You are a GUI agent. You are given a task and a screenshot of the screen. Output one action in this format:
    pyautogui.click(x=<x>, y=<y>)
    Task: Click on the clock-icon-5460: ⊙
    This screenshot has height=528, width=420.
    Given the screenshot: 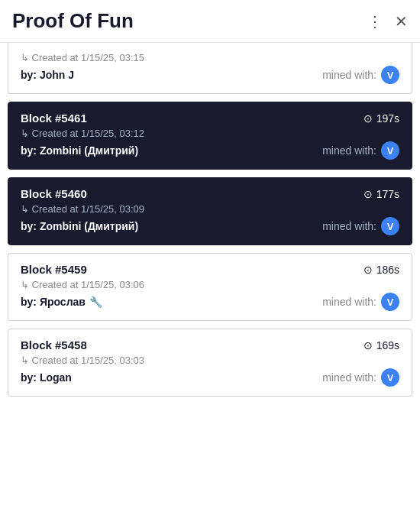 What is the action you would take?
    pyautogui.click(x=368, y=194)
    